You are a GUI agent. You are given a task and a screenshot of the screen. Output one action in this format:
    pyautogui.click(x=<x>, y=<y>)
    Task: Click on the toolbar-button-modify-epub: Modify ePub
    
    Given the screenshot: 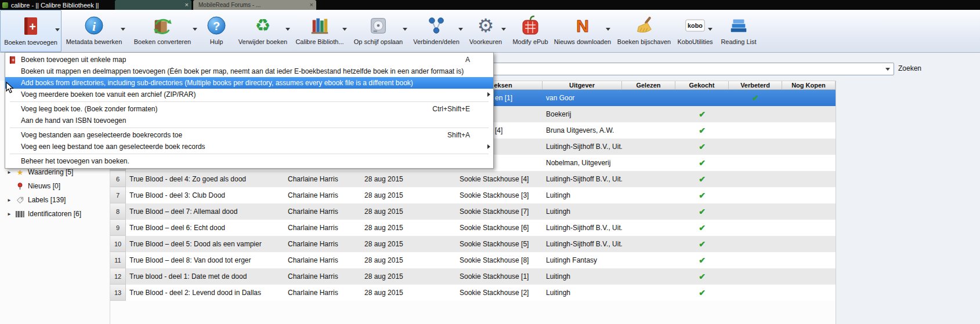 What is the action you would take?
    pyautogui.click(x=530, y=31)
    